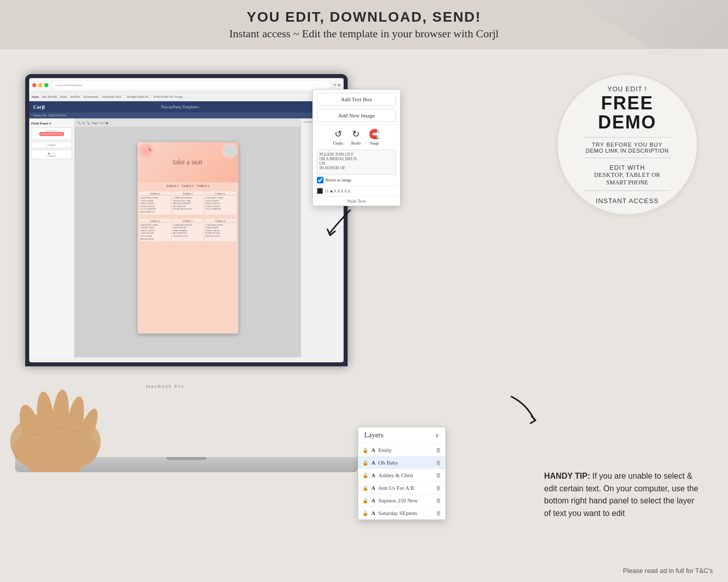 The image size is (728, 582). Describe the element at coordinates (373, 488) in the screenshot. I see `layer-type-a-4: A` at that location.